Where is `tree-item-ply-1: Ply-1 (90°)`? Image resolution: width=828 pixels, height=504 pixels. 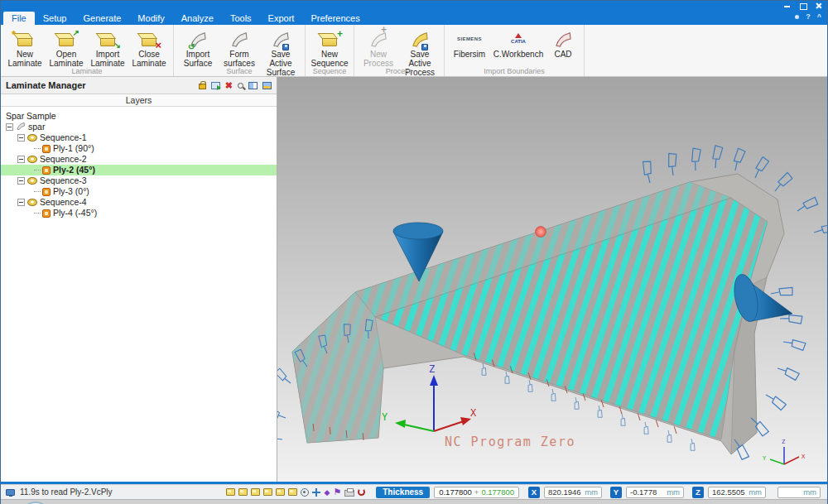
tree-item-ply-1: Ply-1 (90°) is located at coordinates (139, 149).